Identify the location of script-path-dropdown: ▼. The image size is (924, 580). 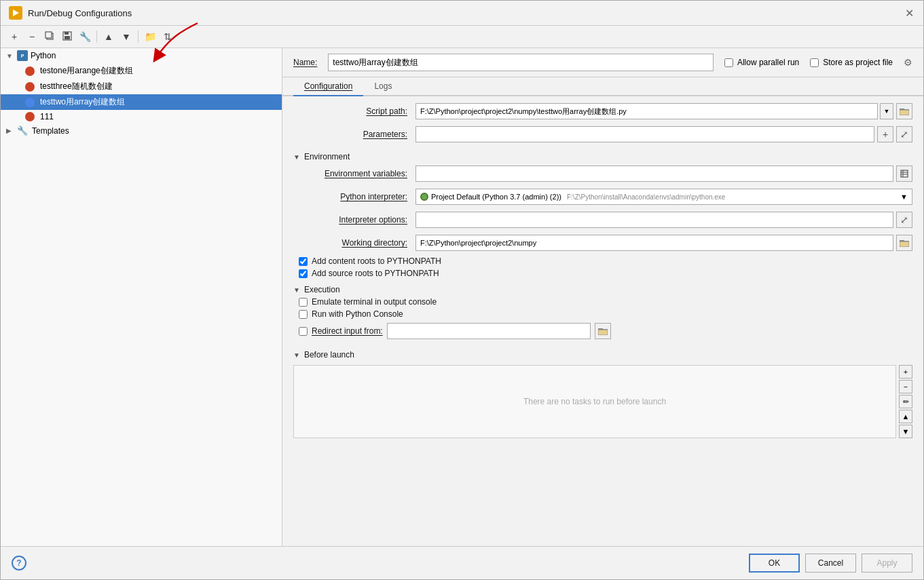
(887, 111).